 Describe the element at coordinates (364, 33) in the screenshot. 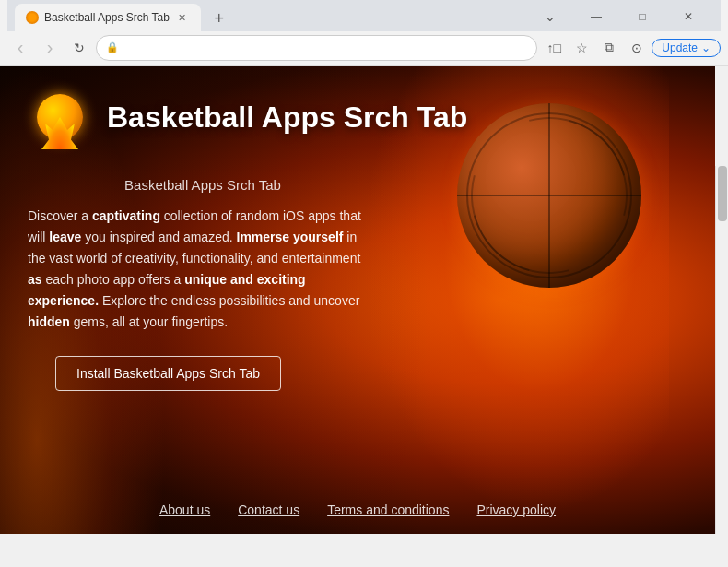

I see `browser-chrome: Basketball Apps Srch Tab ✕ + ⌄ — □ ✕ ‹ ›…` at that location.